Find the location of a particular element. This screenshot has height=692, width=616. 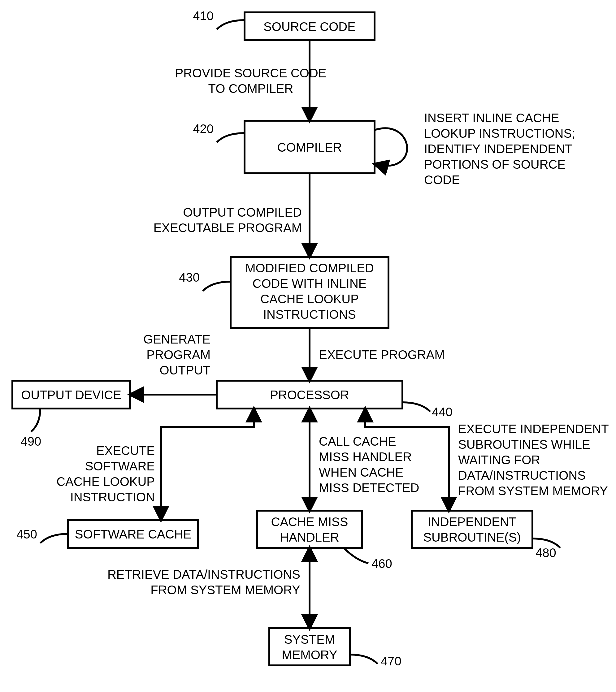

svg-text: 480 is located at coordinates (546, 553).